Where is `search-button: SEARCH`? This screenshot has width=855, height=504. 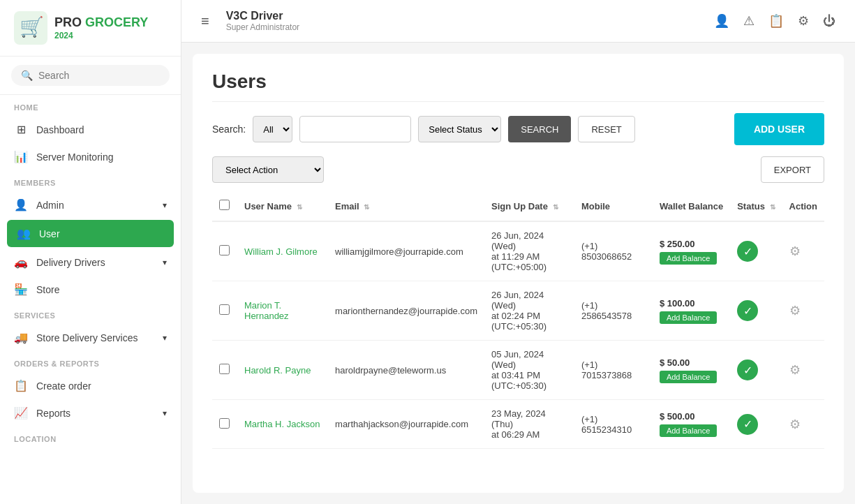
search-button: SEARCH is located at coordinates (540, 129).